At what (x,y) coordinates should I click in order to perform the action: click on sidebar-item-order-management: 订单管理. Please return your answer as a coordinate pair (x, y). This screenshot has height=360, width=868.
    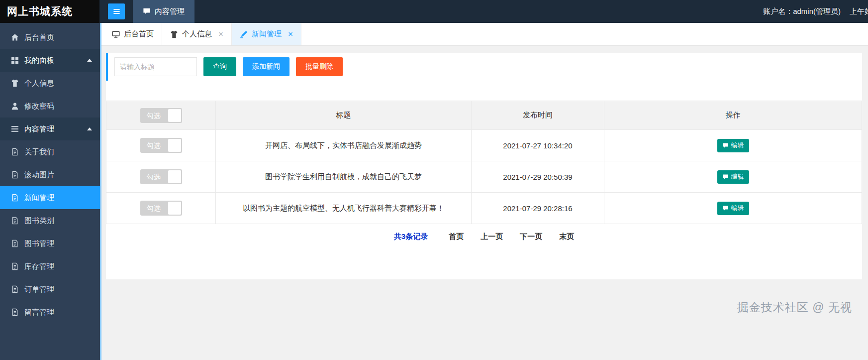
    Looking at the image, I should click on (50, 289).